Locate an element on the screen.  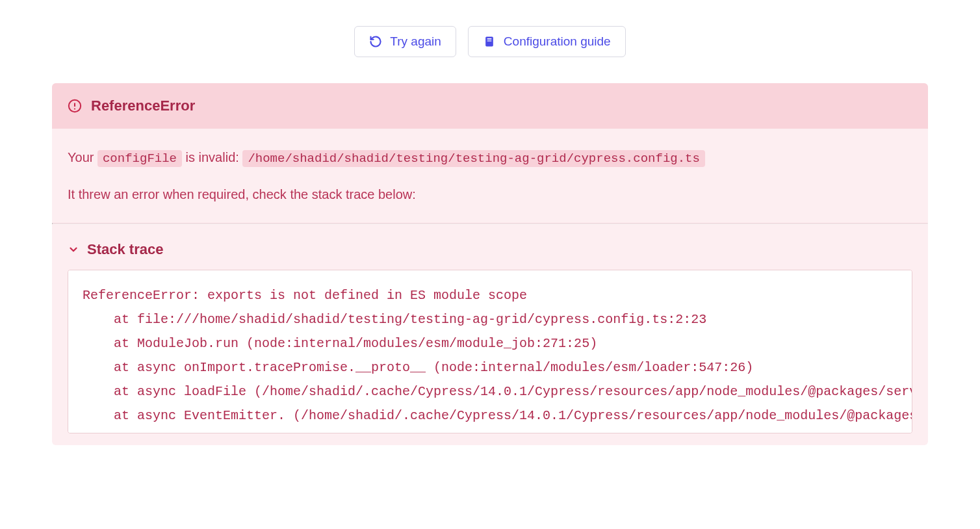
error-header: ReferenceError is located at coordinates (490, 106).